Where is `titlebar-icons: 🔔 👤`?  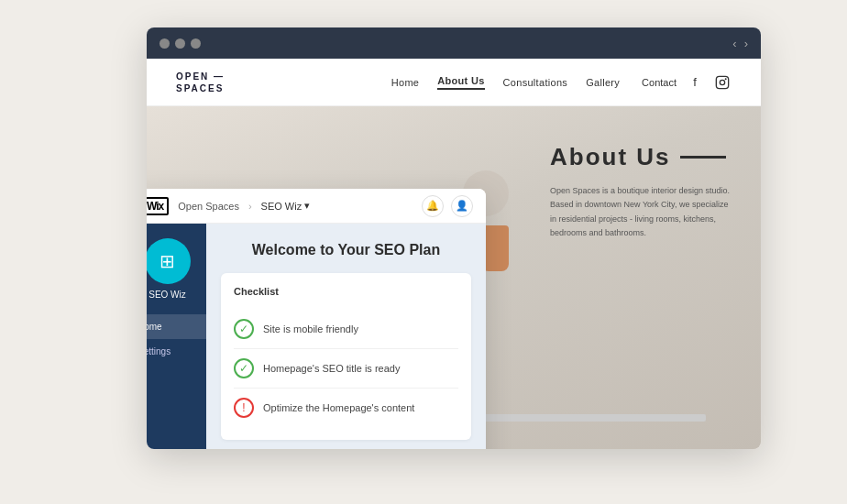
titlebar-icons: 🔔 👤 is located at coordinates (447, 206).